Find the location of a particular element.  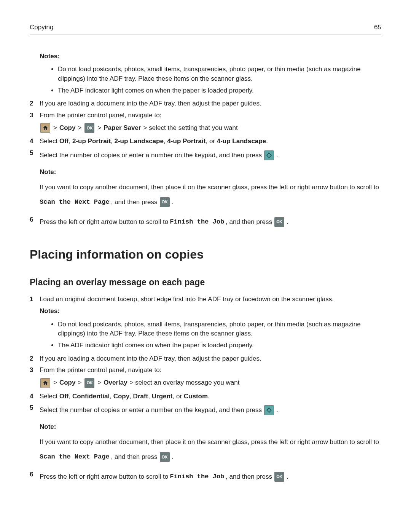

nav-overlay: Overlay is located at coordinates (115, 383).